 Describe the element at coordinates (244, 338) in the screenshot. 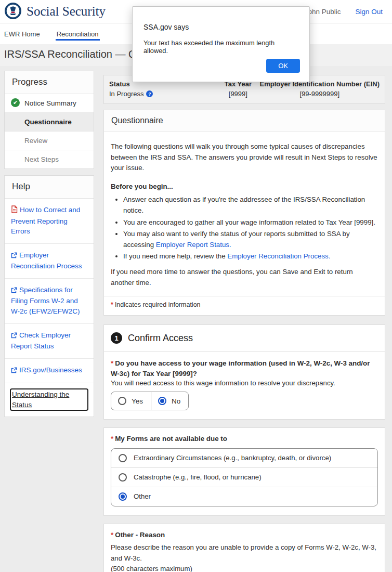

I see `confirm-access-header: 1 Confirm Access` at that location.